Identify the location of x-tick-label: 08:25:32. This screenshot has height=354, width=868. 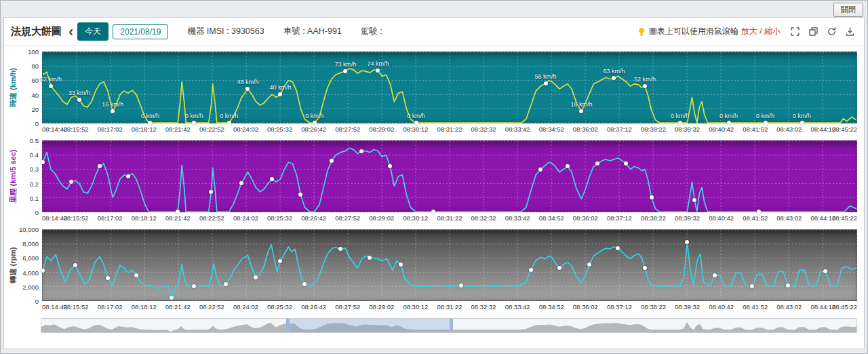
(279, 218).